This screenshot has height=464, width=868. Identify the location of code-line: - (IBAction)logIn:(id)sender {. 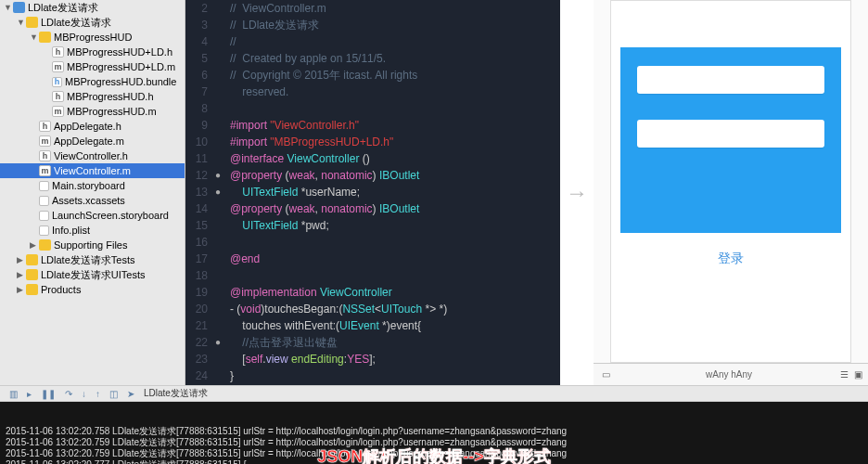
(395, 384).